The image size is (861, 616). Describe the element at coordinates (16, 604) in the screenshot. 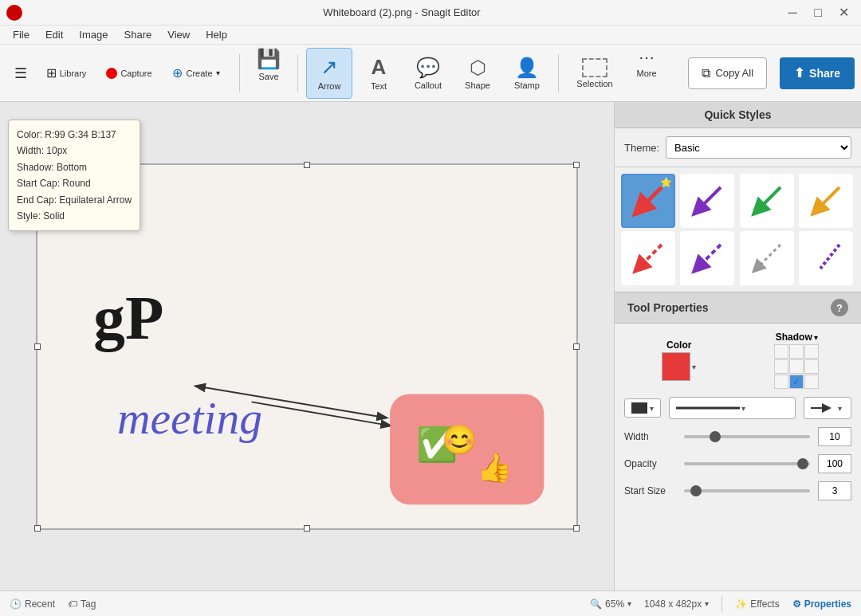

I see `recent-icon: 🕒` at that location.